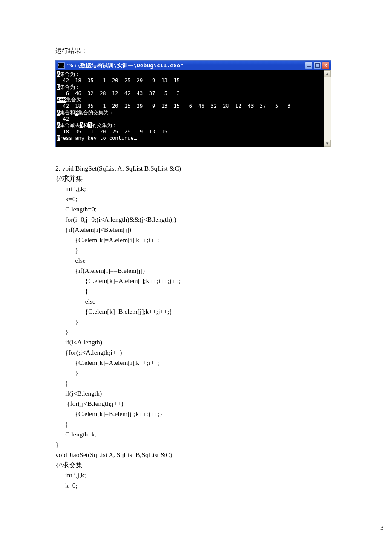 The image size is (392, 555). What do you see at coordinates (318, 66) in the screenshot?
I see `titlebar-buttons: ×` at bounding box center [318, 66].